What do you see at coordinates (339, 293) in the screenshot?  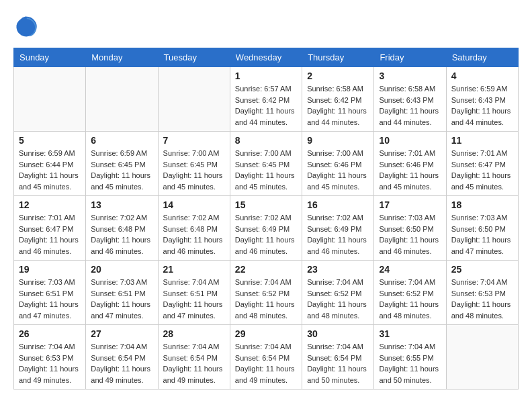 I see `calendar-cell: 23Sunrise: 7:04 AMSunset: 6:52 PMDayligh…` at bounding box center [339, 293].